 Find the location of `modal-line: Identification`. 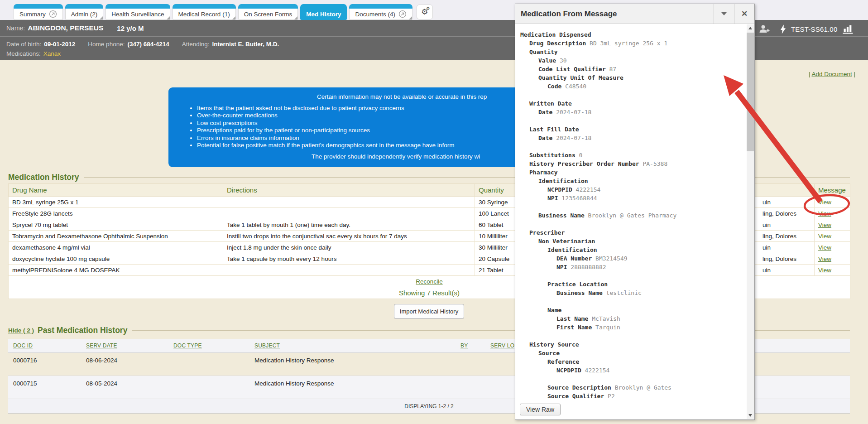

modal-line: Identification is located at coordinates (633, 181).